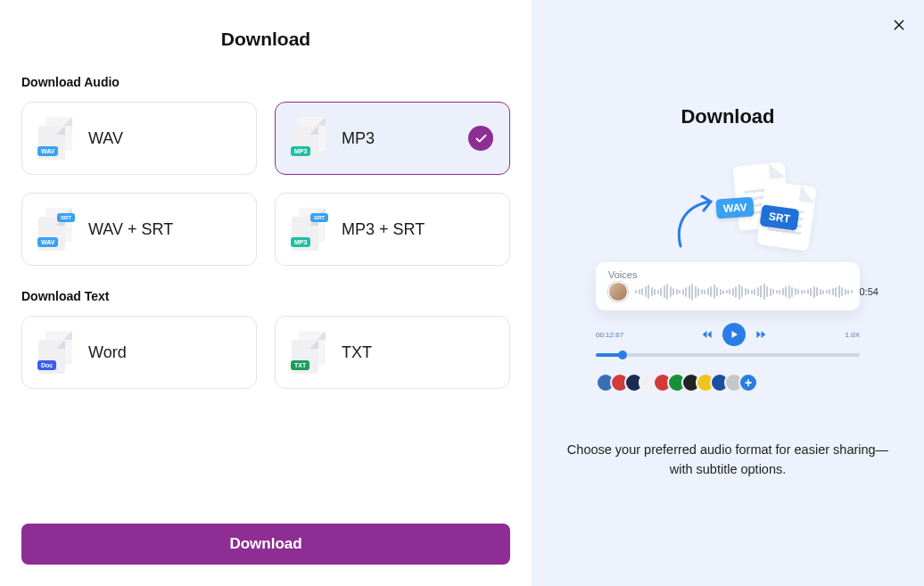  I want to click on progress-bar, so click(728, 355).